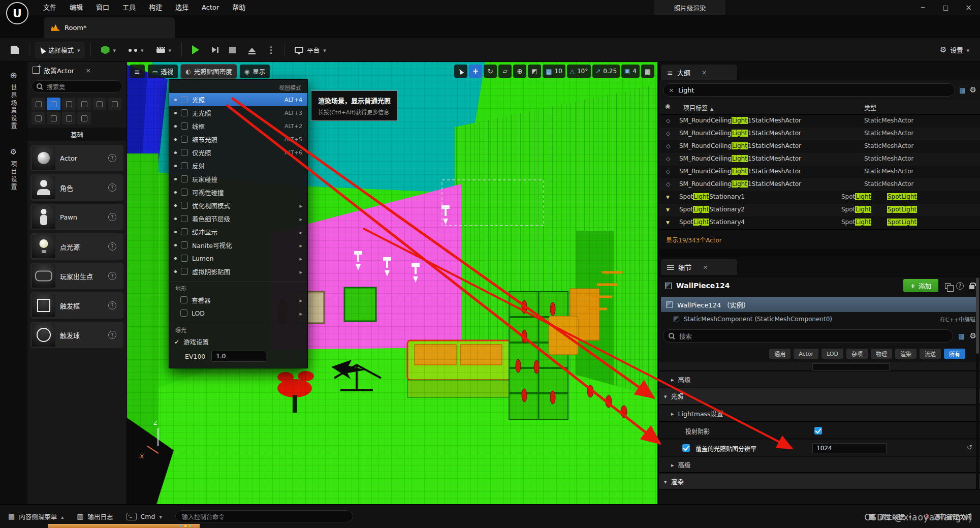 Image resolution: width=980 pixels, height=528 pixels. What do you see at coordinates (214, 50) in the screenshot?
I see `frame-skip-button` at bounding box center [214, 50].